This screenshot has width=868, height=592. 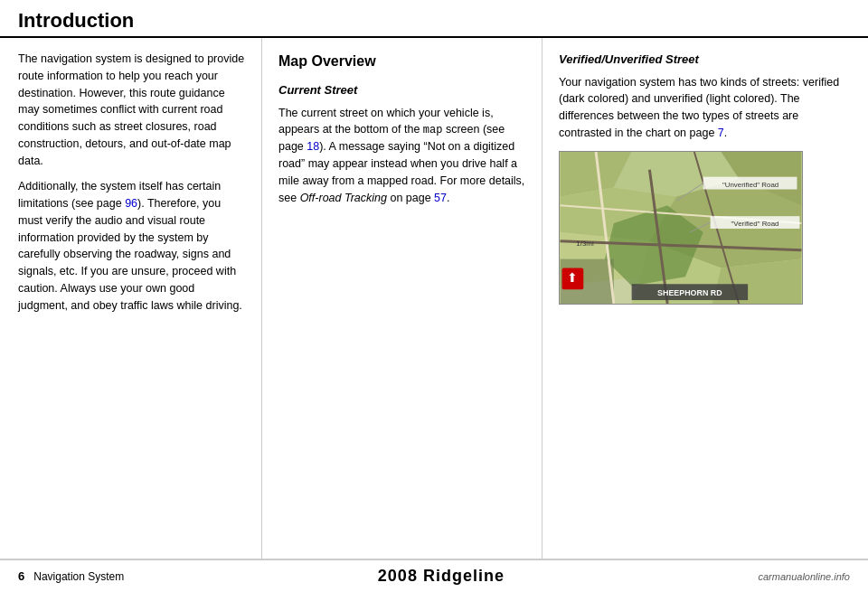 What do you see at coordinates (434, 21) in the screenshot?
I see `page-title: Introduction` at bounding box center [434, 21].